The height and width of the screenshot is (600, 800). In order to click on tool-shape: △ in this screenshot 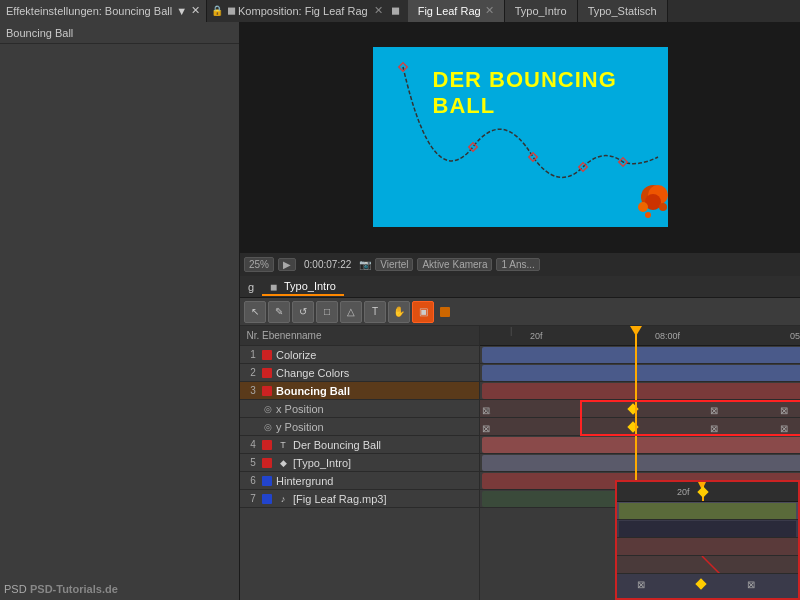, I will do `click(351, 312)`.